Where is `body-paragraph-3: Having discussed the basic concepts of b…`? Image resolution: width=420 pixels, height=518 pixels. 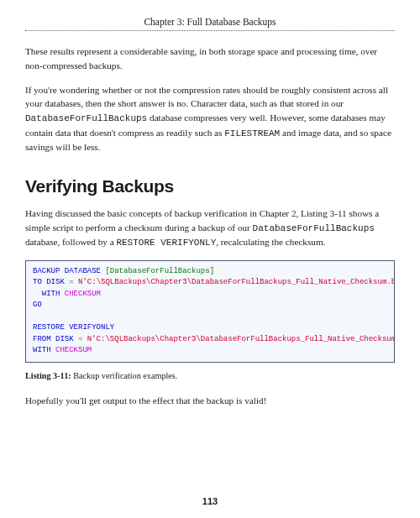
body-paragraph-3: Having discussed the basic concepts of b… is located at coordinates (210, 228).